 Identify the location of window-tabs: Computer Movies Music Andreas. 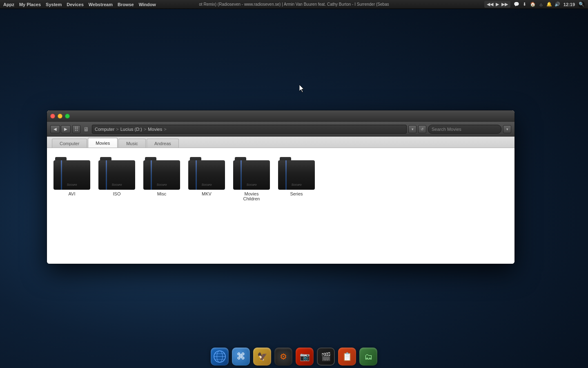
(281, 142).